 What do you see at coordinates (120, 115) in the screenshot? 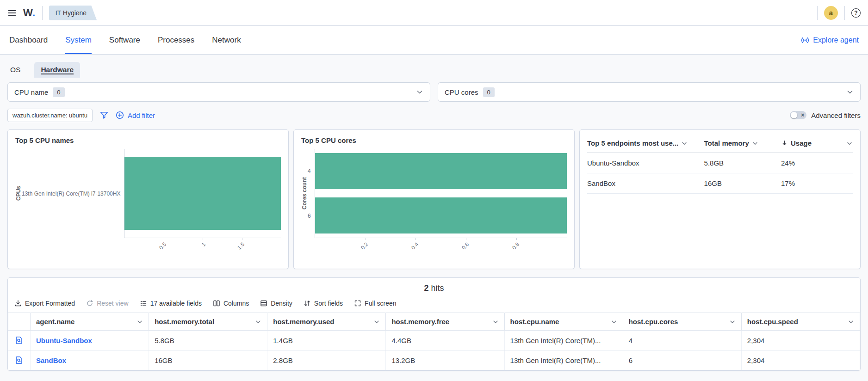
I see `plus-circle-icon` at bounding box center [120, 115].